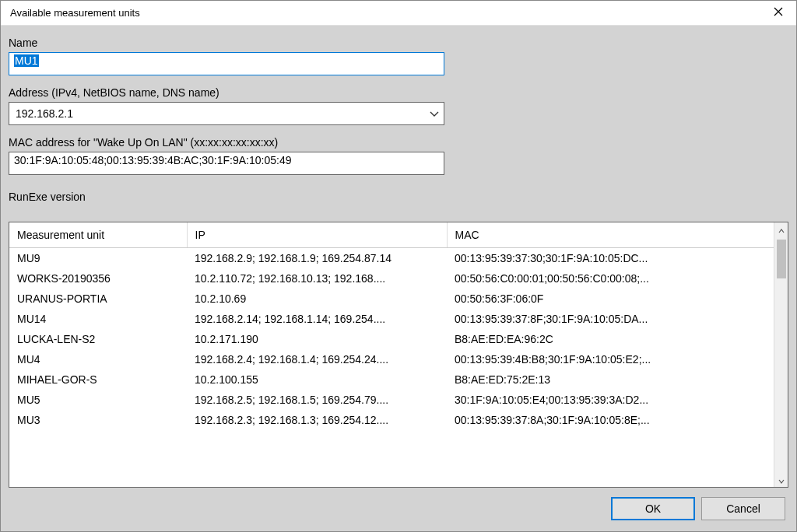 The height and width of the screenshot is (532, 797). Describe the element at coordinates (98, 380) in the screenshot. I see `cell-mu: MIHAEL-GOR-S` at that location.